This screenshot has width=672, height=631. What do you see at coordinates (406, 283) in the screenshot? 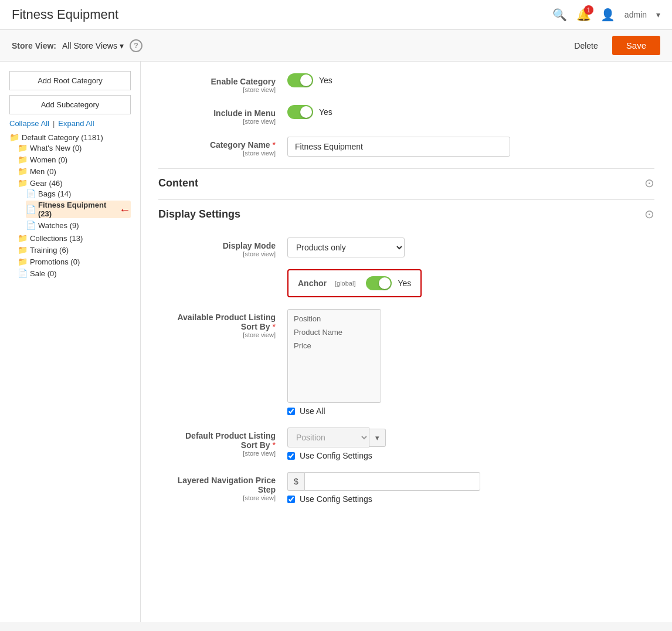
I see `anchor-row: Anchor [global] Yes` at bounding box center [406, 283].